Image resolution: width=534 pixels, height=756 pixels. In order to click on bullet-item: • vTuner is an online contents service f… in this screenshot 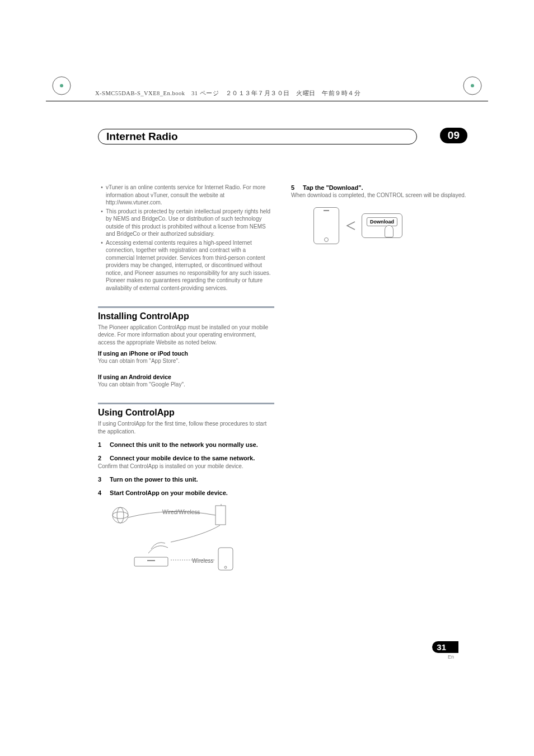, I will do `click(186, 195)`.